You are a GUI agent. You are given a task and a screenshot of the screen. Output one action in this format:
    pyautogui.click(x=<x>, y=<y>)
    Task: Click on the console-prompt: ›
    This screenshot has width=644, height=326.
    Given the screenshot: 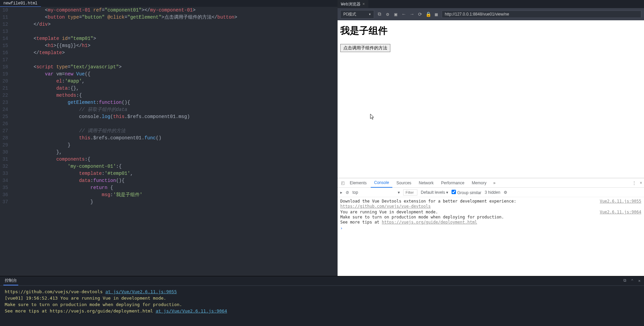 What is the action you would take?
    pyautogui.click(x=491, y=229)
    